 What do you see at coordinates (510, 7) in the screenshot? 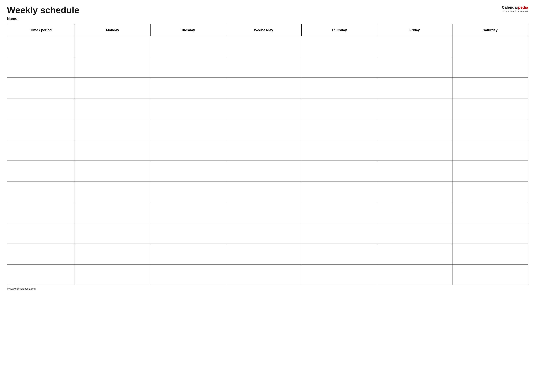
I see `logo-brand-part1: Calendar` at bounding box center [510, 7].